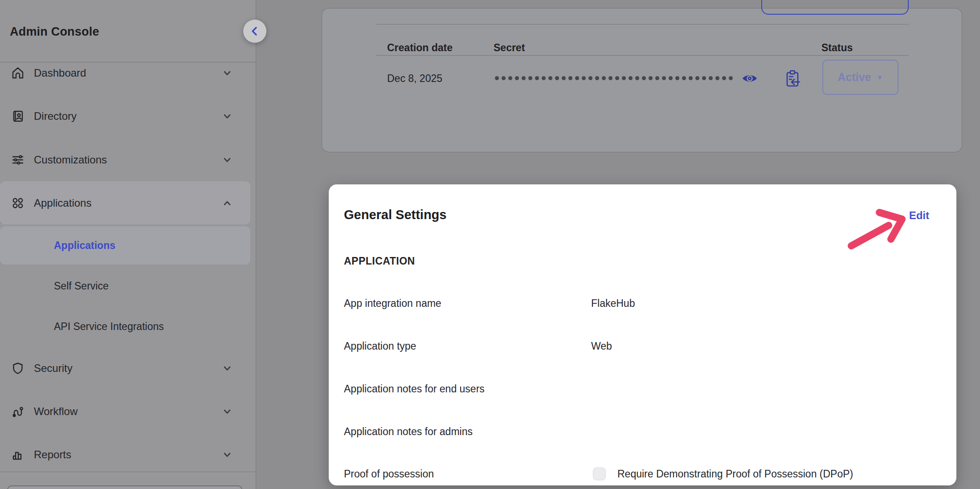 This screenshot has height=489, width=980. I want to click on reports-icon, so click(18, 455).